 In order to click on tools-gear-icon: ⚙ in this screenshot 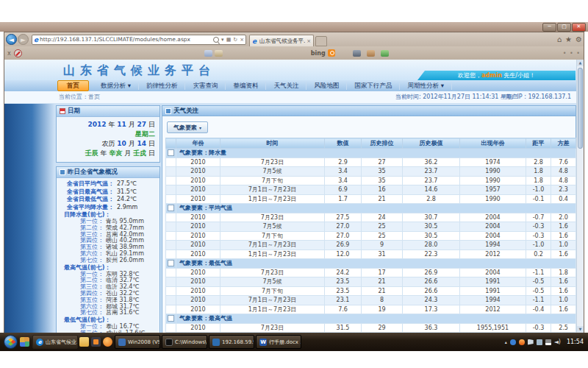, I will do `click(579, 40)`.